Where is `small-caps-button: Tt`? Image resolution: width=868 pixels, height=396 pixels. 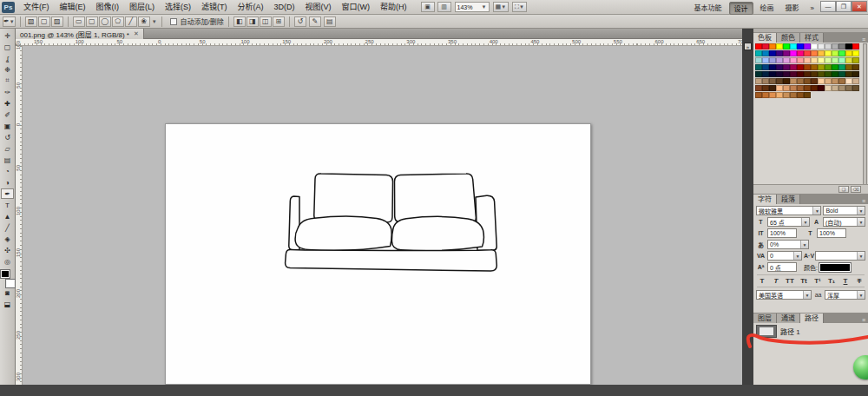 small-caps-button: Tt is located at coordinates (804, 281).